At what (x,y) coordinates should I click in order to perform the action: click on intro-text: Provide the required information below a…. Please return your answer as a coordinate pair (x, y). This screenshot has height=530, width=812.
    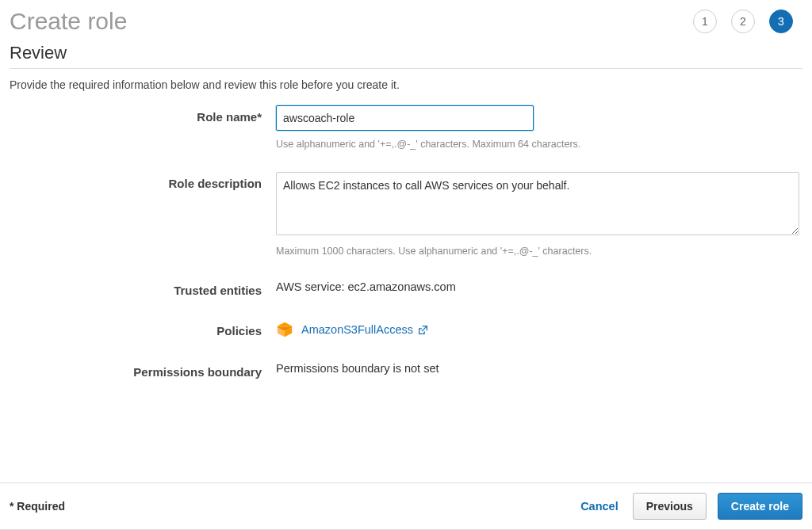
    Looking at the image, I should click on (406, 83).